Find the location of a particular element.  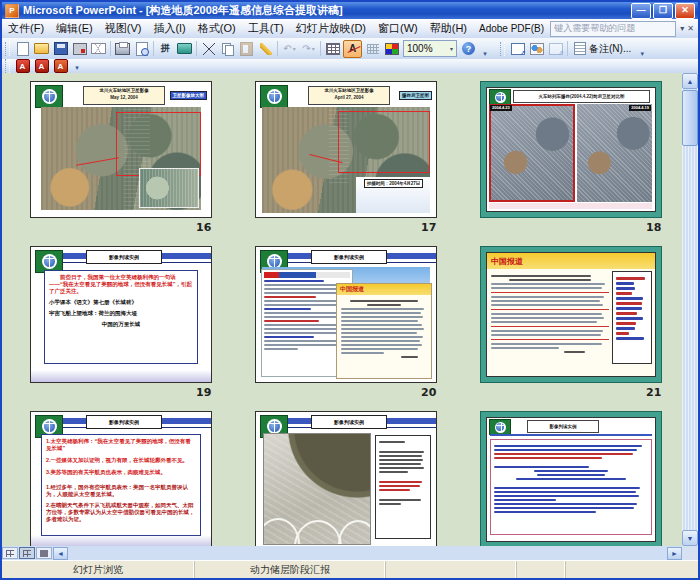

toolbar-grip is located at coordinates (8, 49).